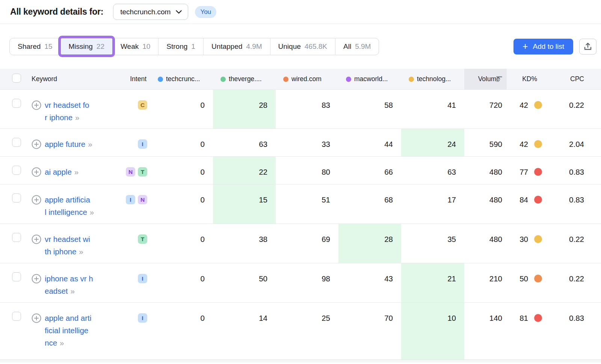 The image size is (601, 364). I want to click on volume-value: 720, so click(485, 109).